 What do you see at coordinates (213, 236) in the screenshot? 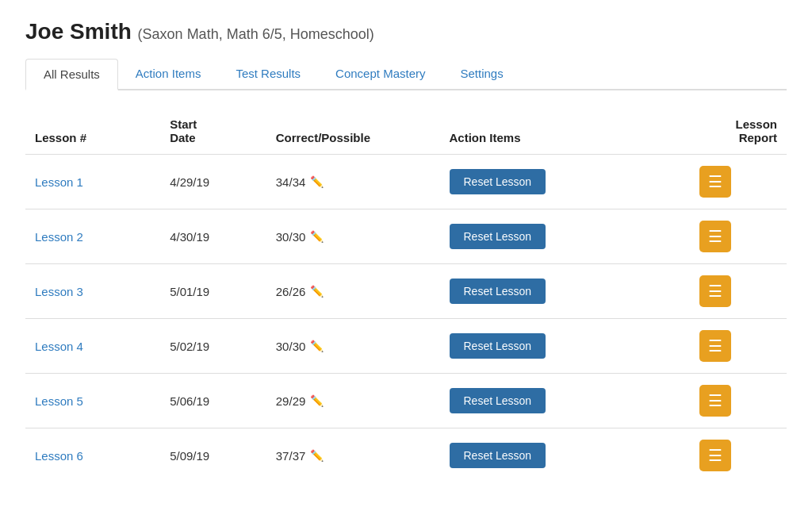
I see `start-date-cell: 4/30/19` at bounding box center [213, 236].